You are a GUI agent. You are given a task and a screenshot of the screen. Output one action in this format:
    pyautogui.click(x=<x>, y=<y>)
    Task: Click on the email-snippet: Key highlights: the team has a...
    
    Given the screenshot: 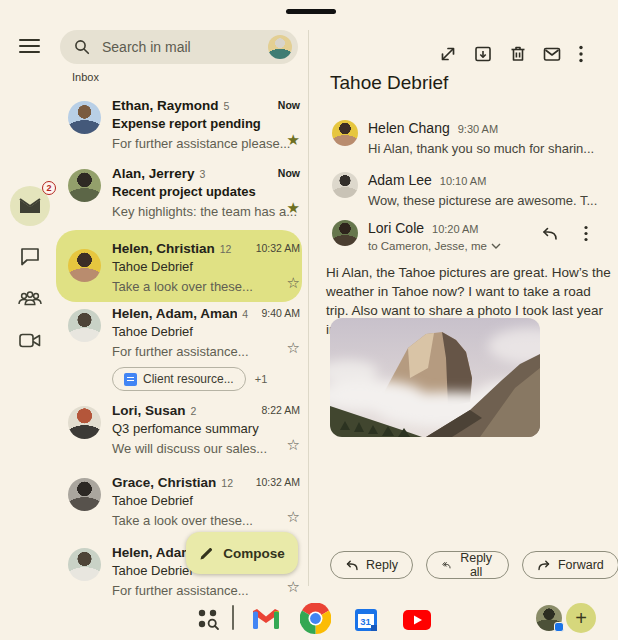 What is the action you would take?
    pyautogui.click(x=204, y=212)
    